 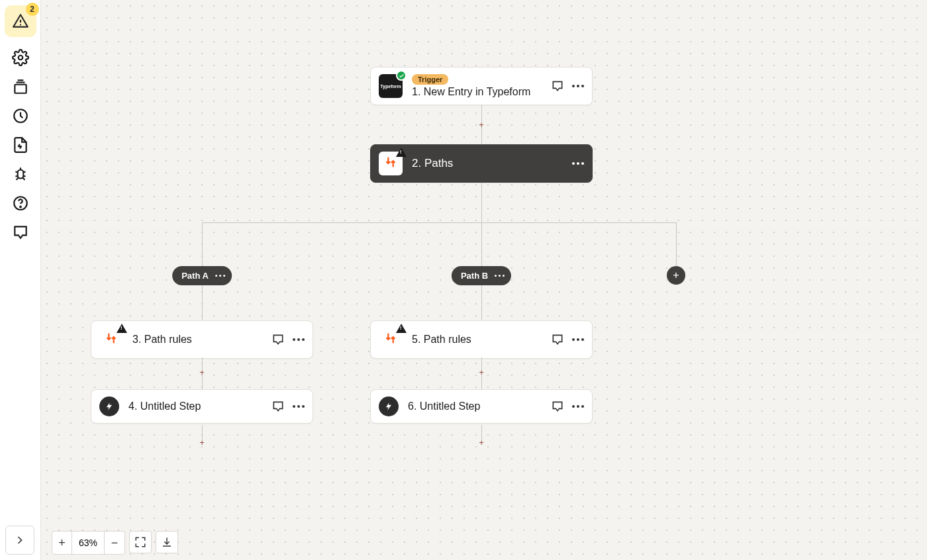 What do you see at coordinates (391, 86) in the screenshot?
I see `typeform-app-icon: Typeform` at bounding box center [391, 86].